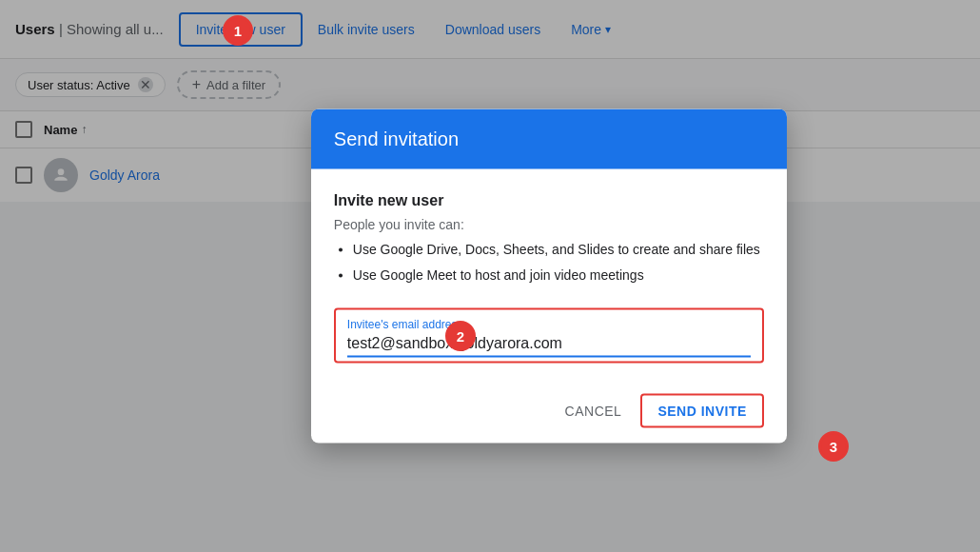 The height and width of the screenshot is (552, 980). What do you see at coordinates (238, 30) in the screenshot?
I see `step-1-annotation: 1` at bounding box center [238, 30].